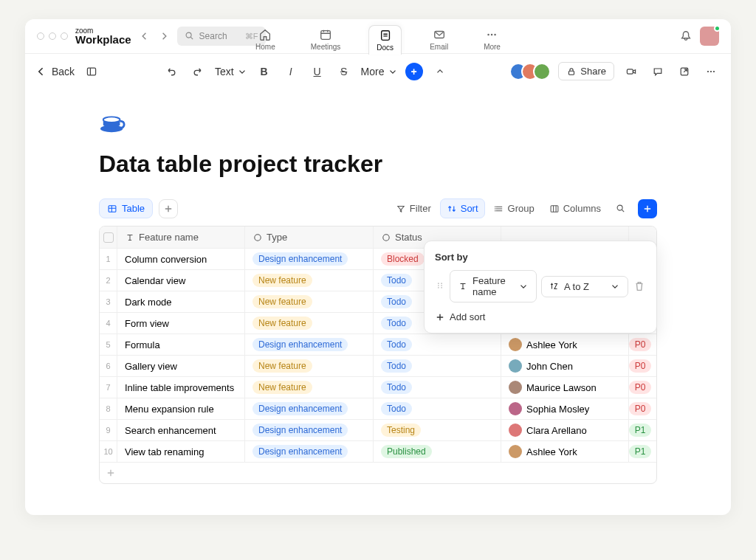 This screenshot has height=560, width=756. I want to click on table-row: 5FormulaDesign enhancementTodoAshlee Yor…, so click(378, 344).